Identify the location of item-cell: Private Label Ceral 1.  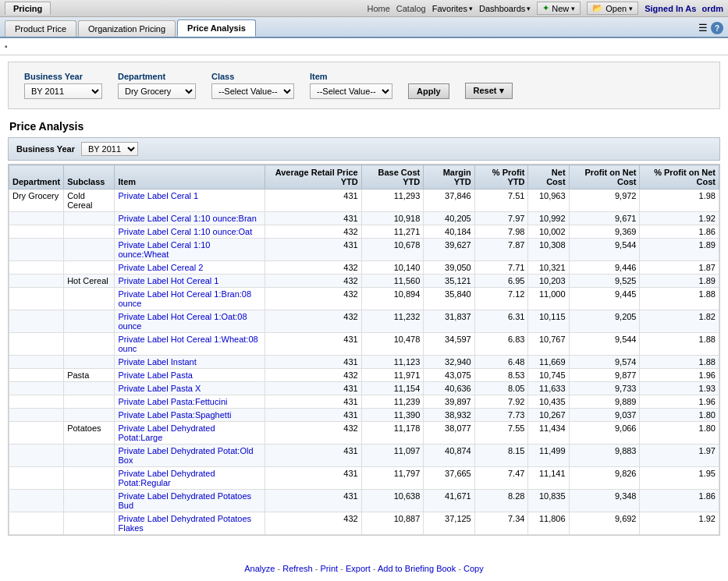
(190, 201).